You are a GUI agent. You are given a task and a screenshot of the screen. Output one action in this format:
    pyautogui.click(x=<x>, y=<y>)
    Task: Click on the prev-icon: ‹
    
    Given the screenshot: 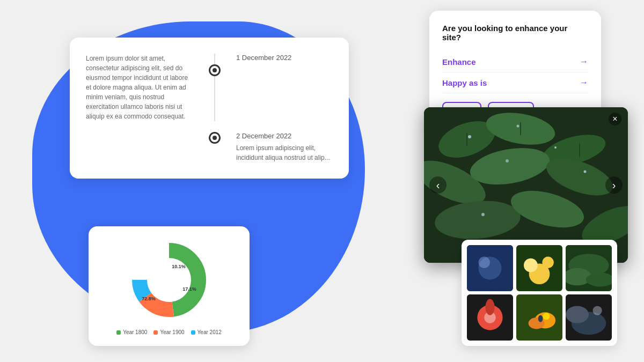 What is the action you would take?
    pyautogui.click(x=438, y=185)
    